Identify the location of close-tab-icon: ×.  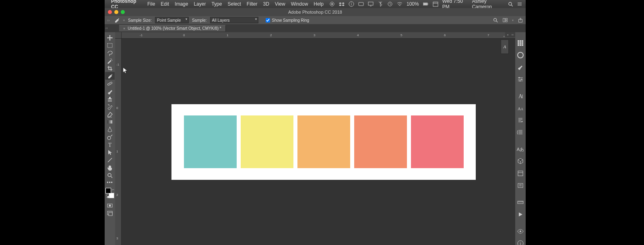
(124, 29).